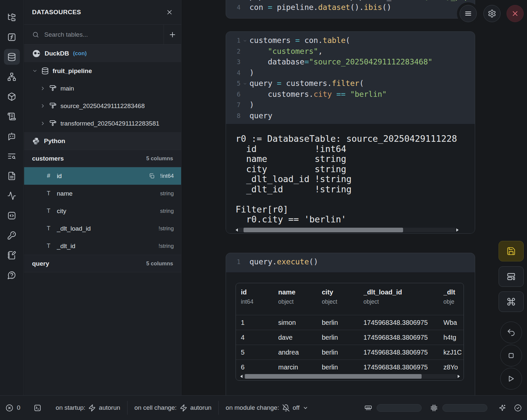 This screenshot has width=527, height=420. What do you see at coordinates (350, 323) in the screenshot?
I see `table-row: 1simonberlin1745968348.3806975Wba` at bounding box center [350, 323].